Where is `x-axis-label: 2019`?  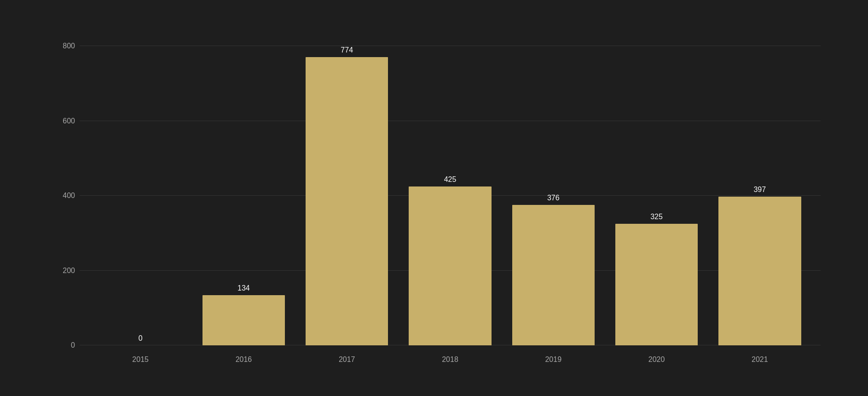 x-axis-label: 2019 is located at coordinates (553, 360).